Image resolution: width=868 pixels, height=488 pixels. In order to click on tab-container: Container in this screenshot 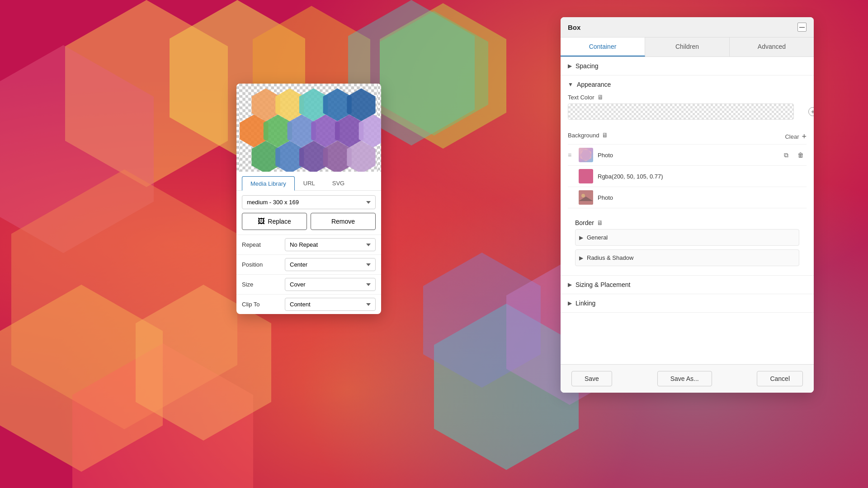, I will do `click(603, 47)`.